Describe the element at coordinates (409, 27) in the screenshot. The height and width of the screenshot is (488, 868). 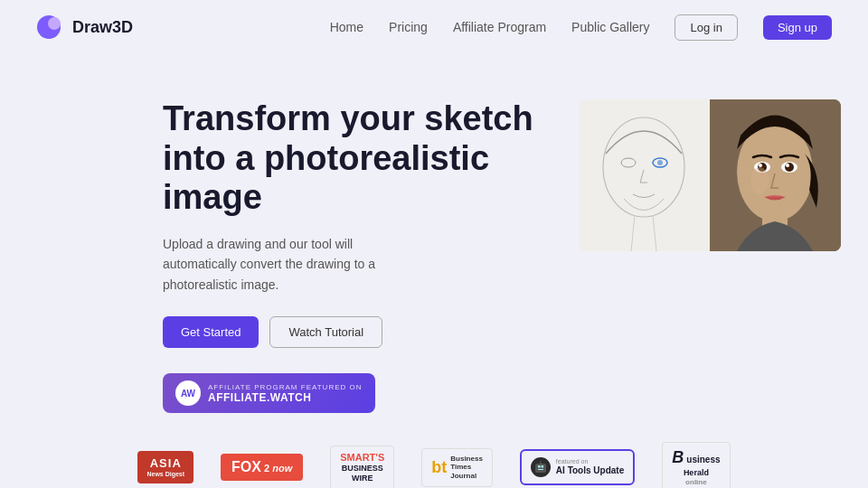
I see `nav-pricing: Pricing` at that location.